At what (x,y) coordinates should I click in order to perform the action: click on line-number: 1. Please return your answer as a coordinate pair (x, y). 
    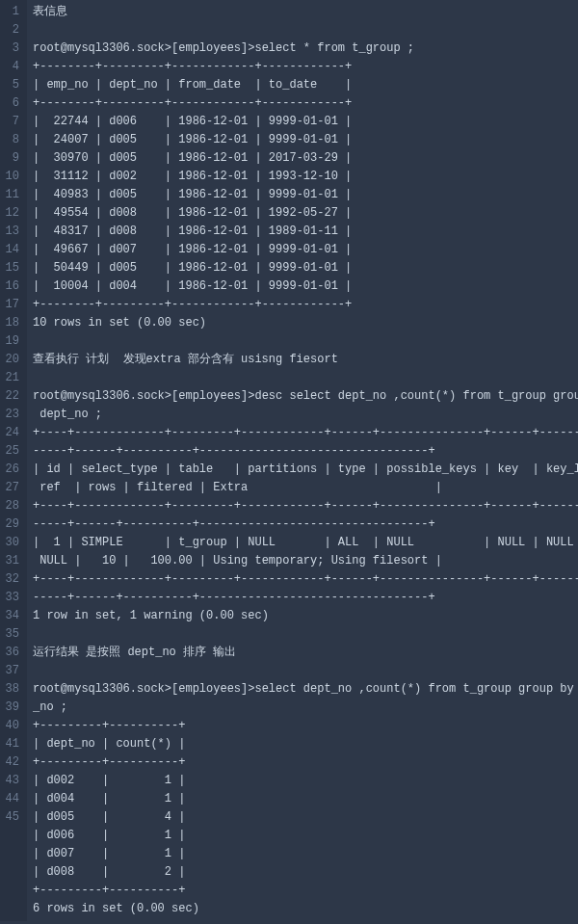
    Looking at the image, I should click on (12, 12).